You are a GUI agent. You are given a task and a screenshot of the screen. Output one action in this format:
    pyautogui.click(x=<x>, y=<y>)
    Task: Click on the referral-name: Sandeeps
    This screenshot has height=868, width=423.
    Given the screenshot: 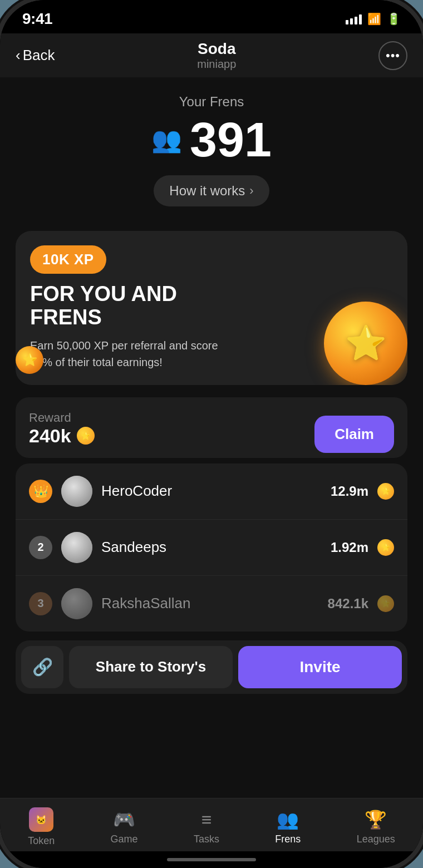 What is the action you would take?
    pyautogui.click(x=212, y=548)
    